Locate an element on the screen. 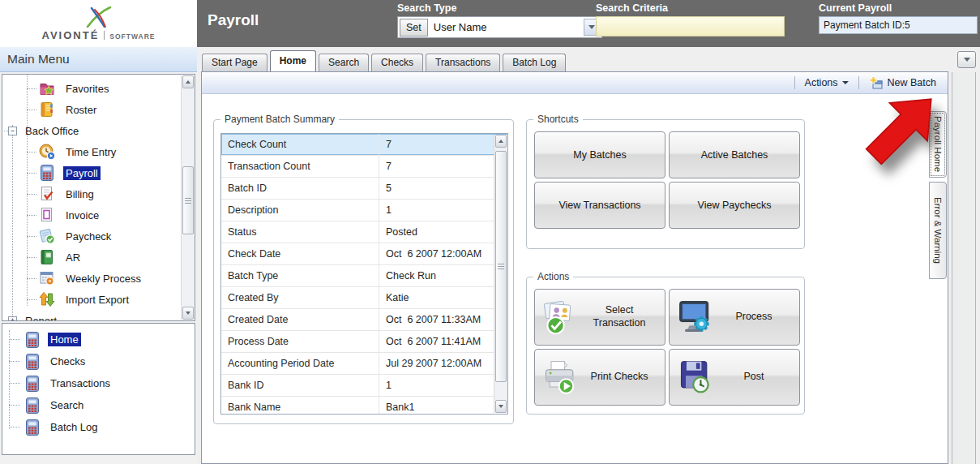 The image size is (980, 464). sidebar-item-roster: Roster is located at coordinates (99, 110).